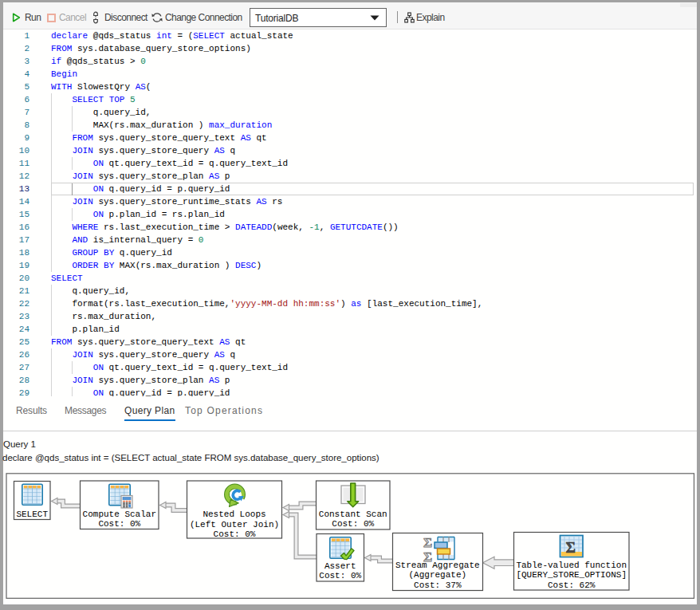  Describe the element at coordinates (571, 565) in the screenshot. I see `svg-text: Table-valued function` at that location.